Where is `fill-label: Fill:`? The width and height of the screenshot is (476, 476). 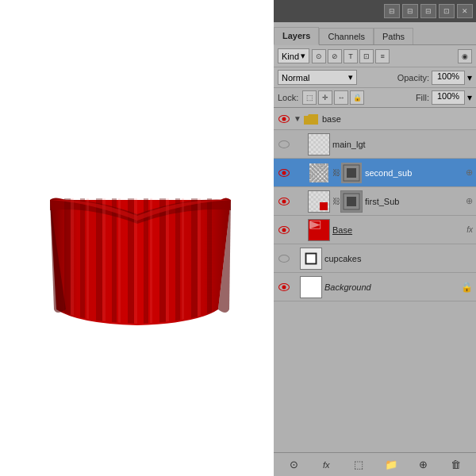
fill-label: Fill: is located at coordinates (422, 98).